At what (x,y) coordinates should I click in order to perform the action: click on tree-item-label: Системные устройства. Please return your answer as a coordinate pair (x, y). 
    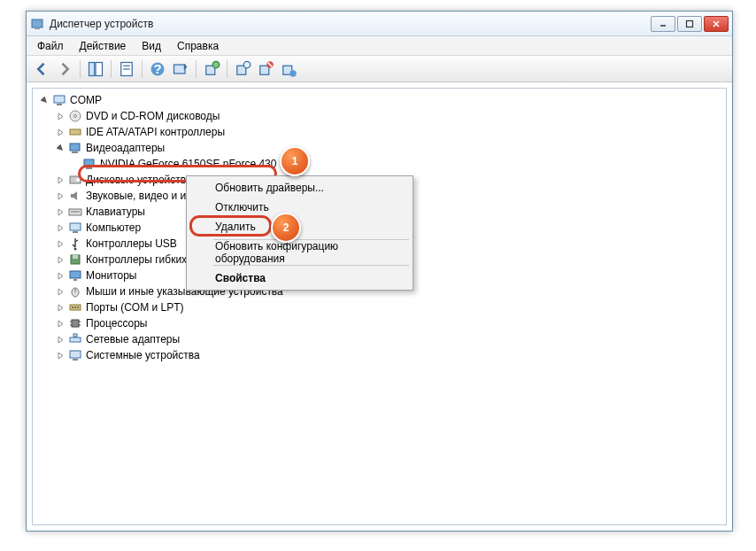
    Looking at the image, I should click on (143, 355).